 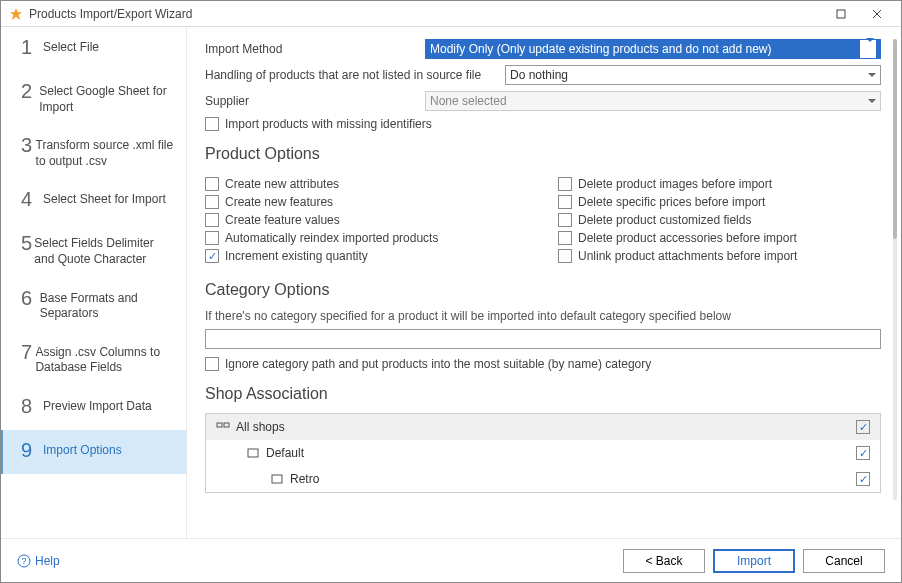 What do you see at coordinates (543, 479) in the screenshot?
I see `shop-row-retro: Retro` at bounding box center [543, 479].